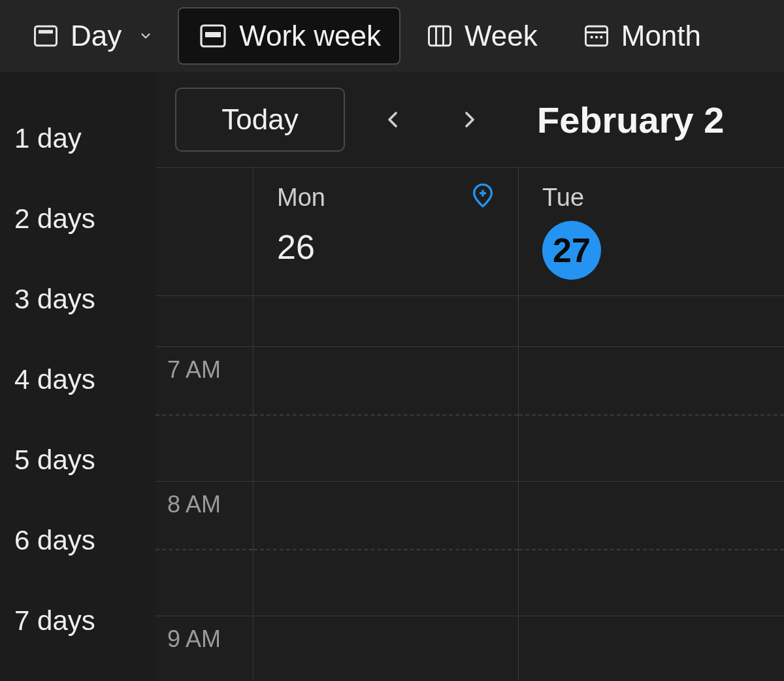 The width and height of the screenshot is (784, 681). Describe the element at coordinates (78, 379) in the screenshot. I see `day-count-option: 4 days` at that location.